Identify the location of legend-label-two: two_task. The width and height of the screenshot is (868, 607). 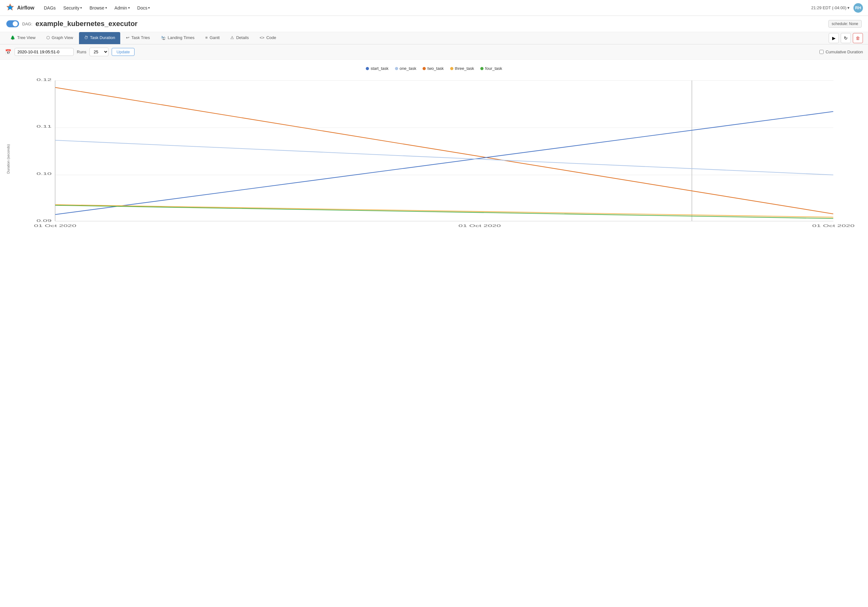
(436, 68).